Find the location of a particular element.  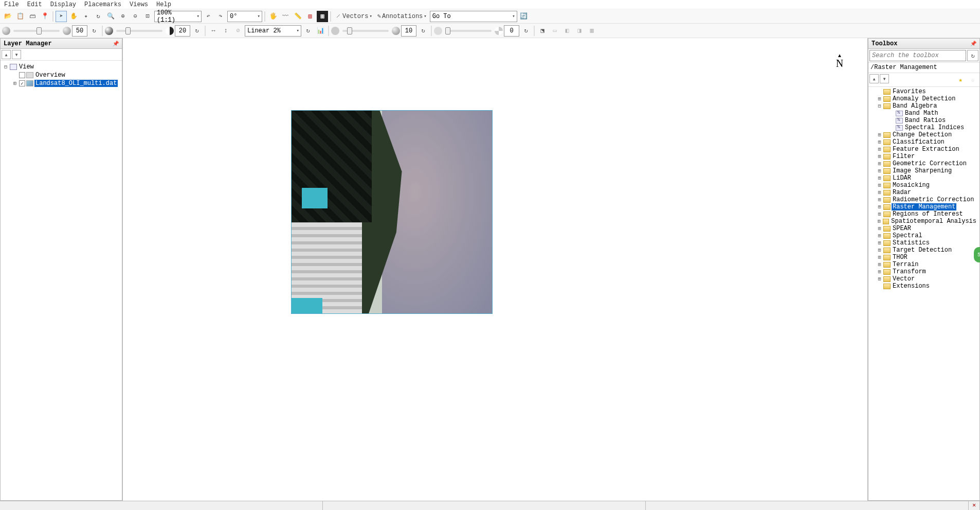

zoom-in-icon: ⊕ is located at coordinates (123, 16).